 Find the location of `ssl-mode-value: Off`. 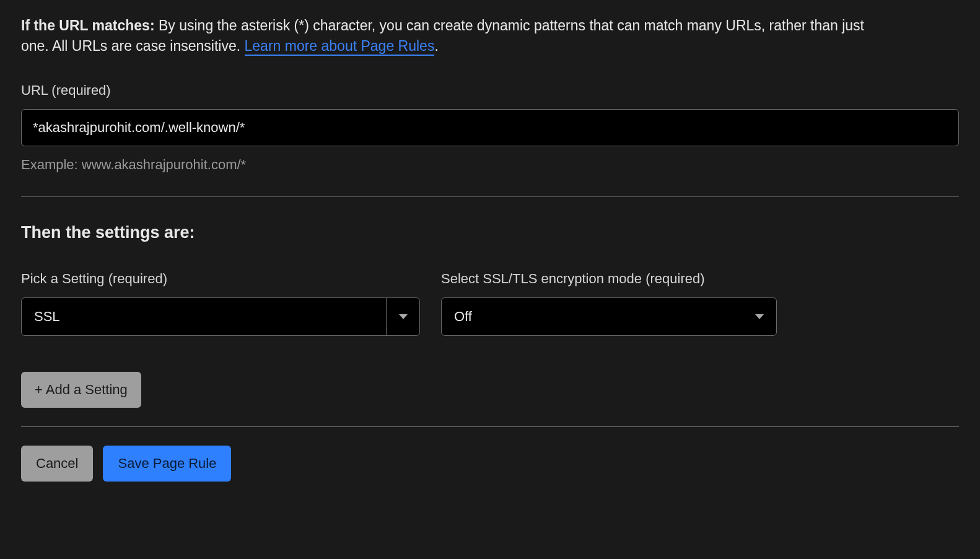

ssl-mode-value: Off is located at coordinates (592, 317).